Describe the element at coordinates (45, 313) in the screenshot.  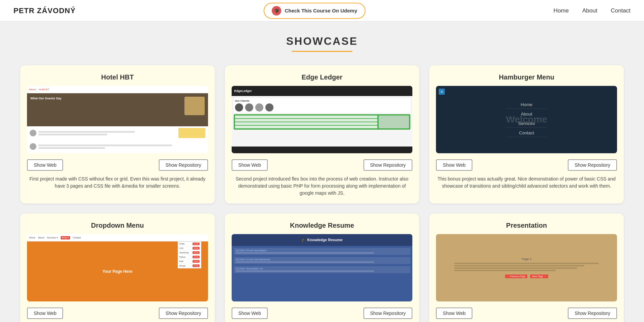
I see `show-web-button-dropdown-menu: Show Web` at that location.